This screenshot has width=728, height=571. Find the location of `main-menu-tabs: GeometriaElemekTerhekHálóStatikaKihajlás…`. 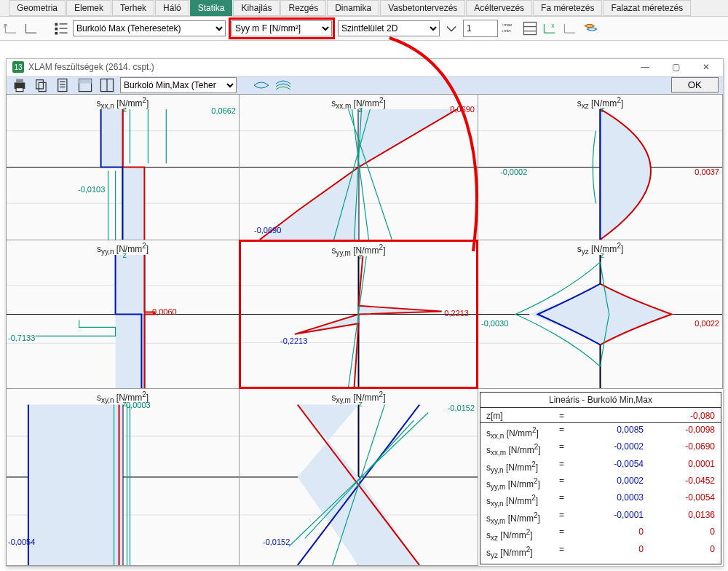

main-menu-tabs: GeometriaElemekTerhekHálóStatikaKihajlás… is located at coordinates (364, 9).